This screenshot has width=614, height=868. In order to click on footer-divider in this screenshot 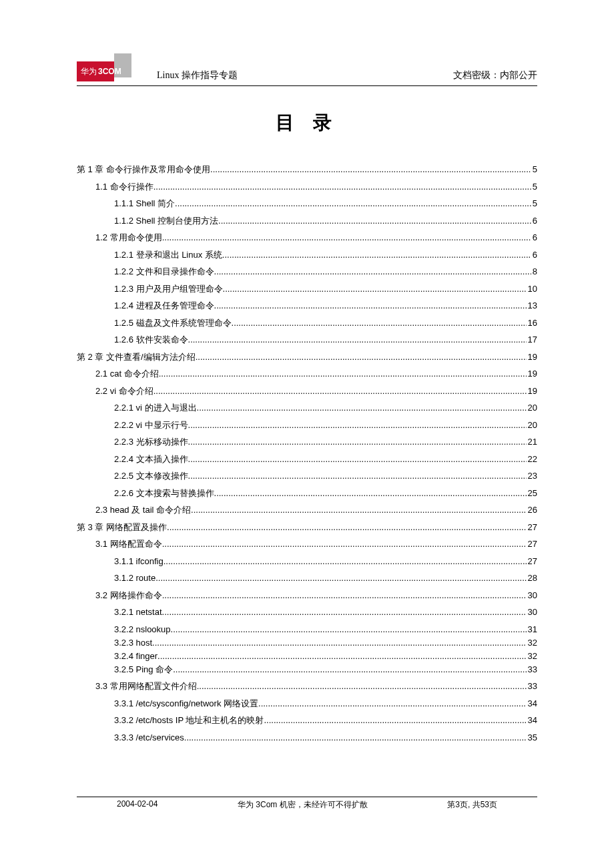, I will do `click(307, 797)`.